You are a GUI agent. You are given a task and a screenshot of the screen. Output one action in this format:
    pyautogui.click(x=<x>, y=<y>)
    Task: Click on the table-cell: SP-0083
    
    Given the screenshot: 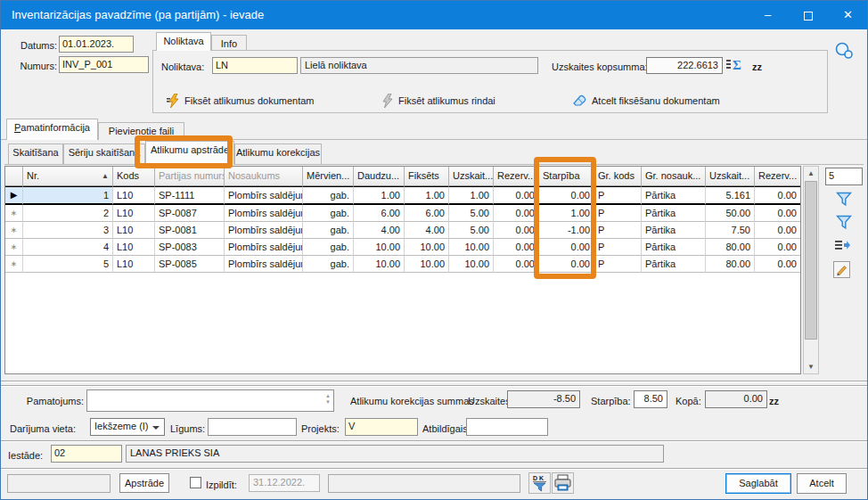 What is the action you would take?
    pyautogui.click(x=190, y=248)
    